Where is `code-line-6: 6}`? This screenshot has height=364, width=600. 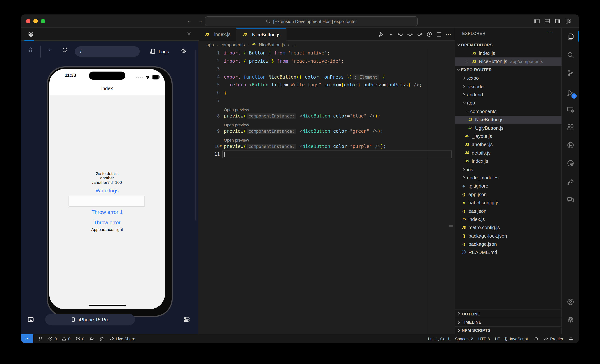
code-line-6: 6} is located at coordinates (326, 93).